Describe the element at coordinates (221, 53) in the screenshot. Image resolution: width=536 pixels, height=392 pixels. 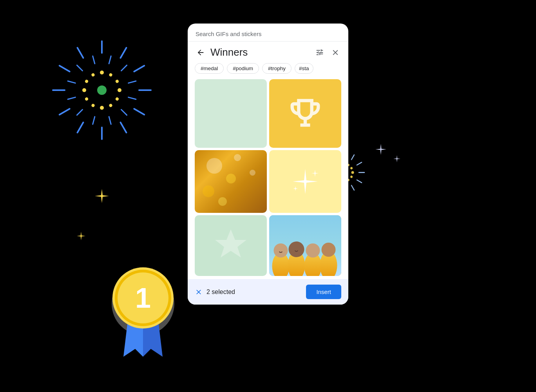
I see `nav-left: Winners` at that location.